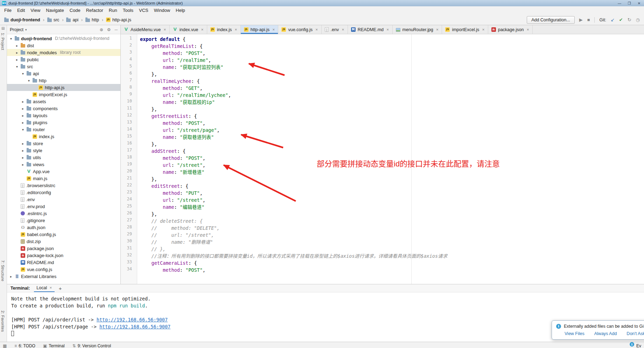  Describe the element at coordinates (465, 29) in the screenshot. I see `tab-importExcel.js: importExcel.js✕` at that location.